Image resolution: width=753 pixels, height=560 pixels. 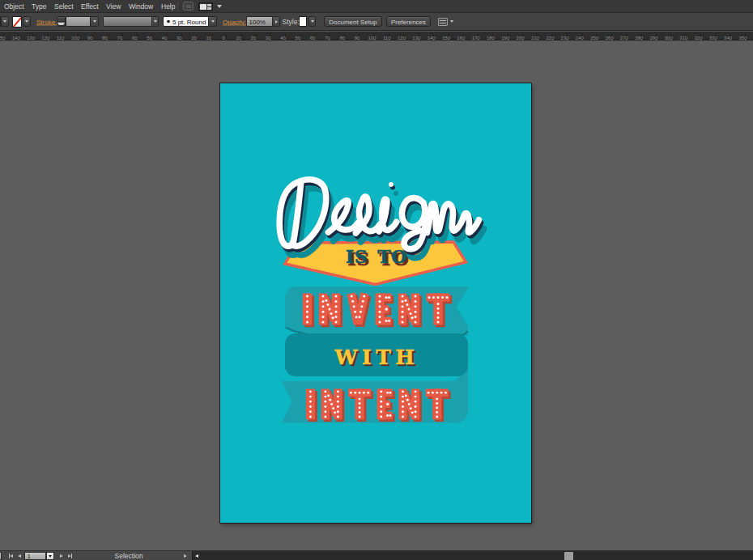 I want to click on ruler-label: 160, so click(x=462, y=38).